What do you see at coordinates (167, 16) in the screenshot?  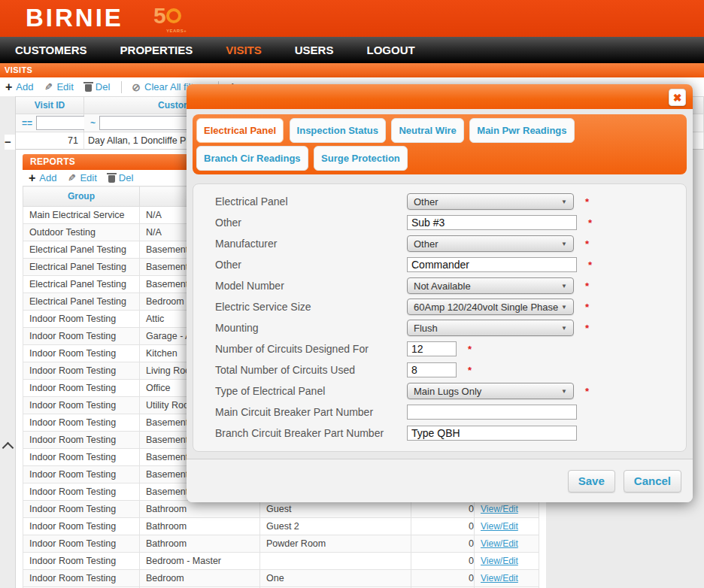 I see `anniversary-badge: 5 YEARS+` at bounding box center [167, 16].